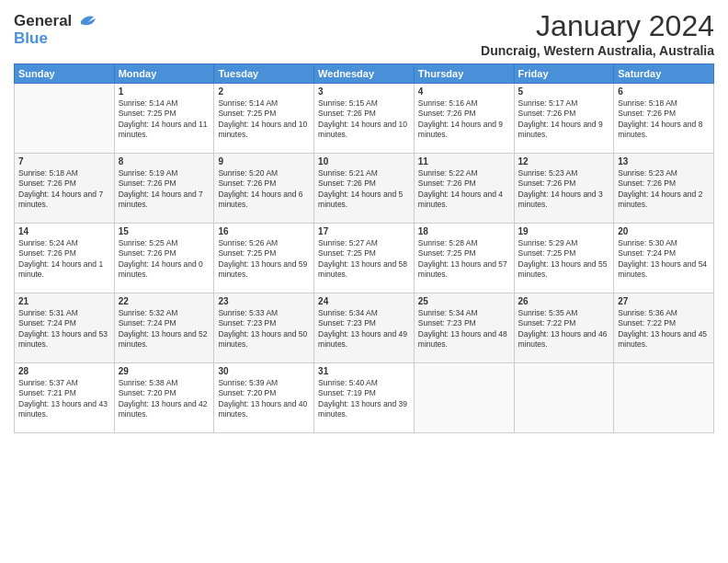 The width and height of the screenshot is (728, 563). I want to click on col-wednesday: Wednesday, so click(364, 74).